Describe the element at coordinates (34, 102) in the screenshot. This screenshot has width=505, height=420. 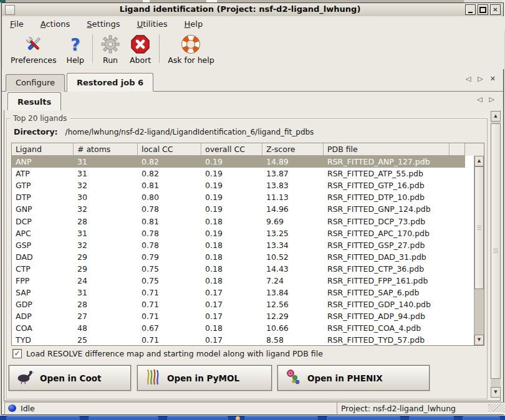
I see `tab-results: Results` at that location.